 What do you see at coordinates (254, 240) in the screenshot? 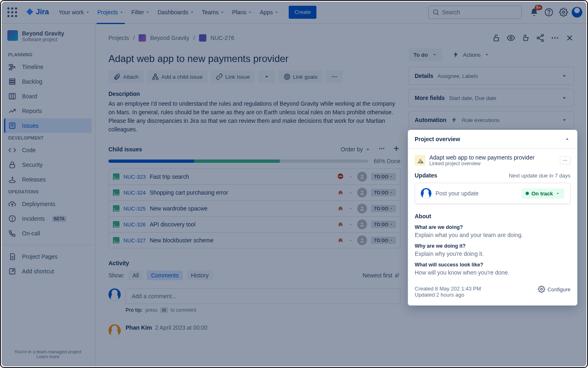
I see `child-issue-row: NUC-327 New blockbuster scheme - TO DO` at bounding box center [254, 240].